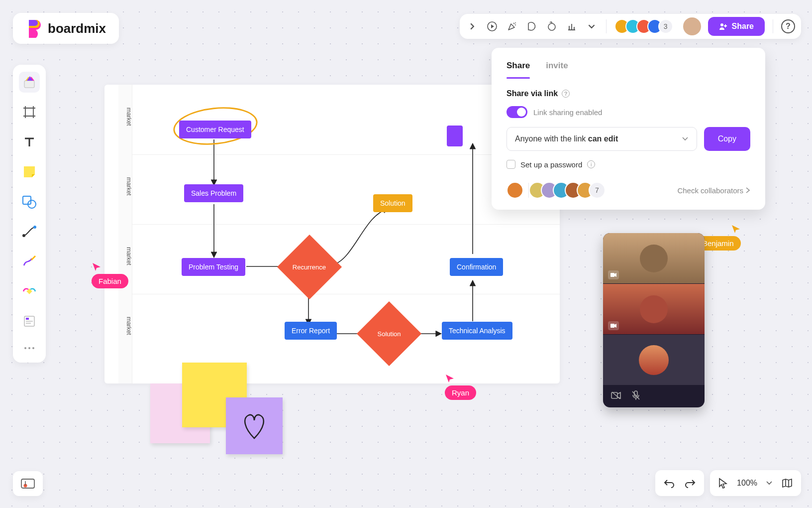 This screenshot has width=812, height=508. I want to click on password-label: Set up a password, so click(551, 164).